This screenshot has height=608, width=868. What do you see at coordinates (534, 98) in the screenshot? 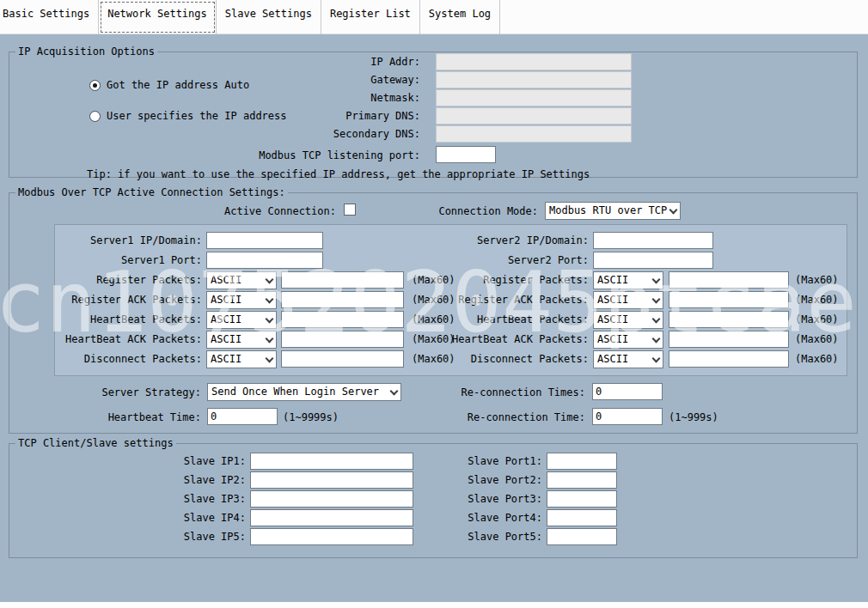
I see `netmask-input` at bounding box center [534, 98].